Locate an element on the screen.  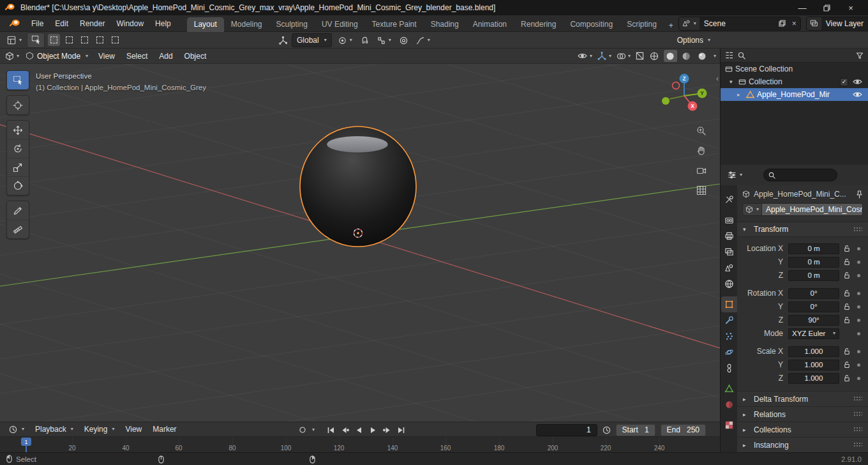
marker-menu: Marker is located at coordinates (165, 429).